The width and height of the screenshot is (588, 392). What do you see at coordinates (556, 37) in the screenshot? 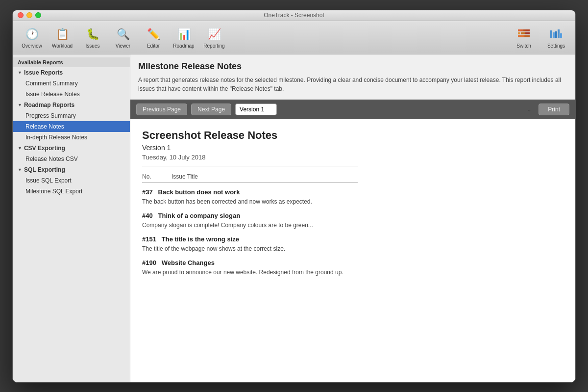
I see `toolbar-settings: Settings` at bounding box center [556, 37].